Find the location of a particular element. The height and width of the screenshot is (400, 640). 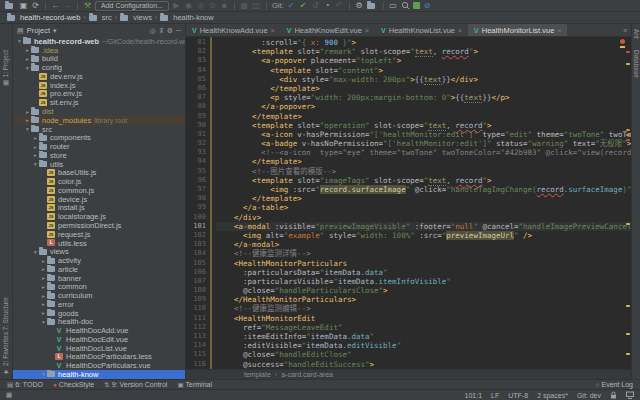

code-line: <img alt="example" style="width: 100%" :… is located at coordinates (424, 236).